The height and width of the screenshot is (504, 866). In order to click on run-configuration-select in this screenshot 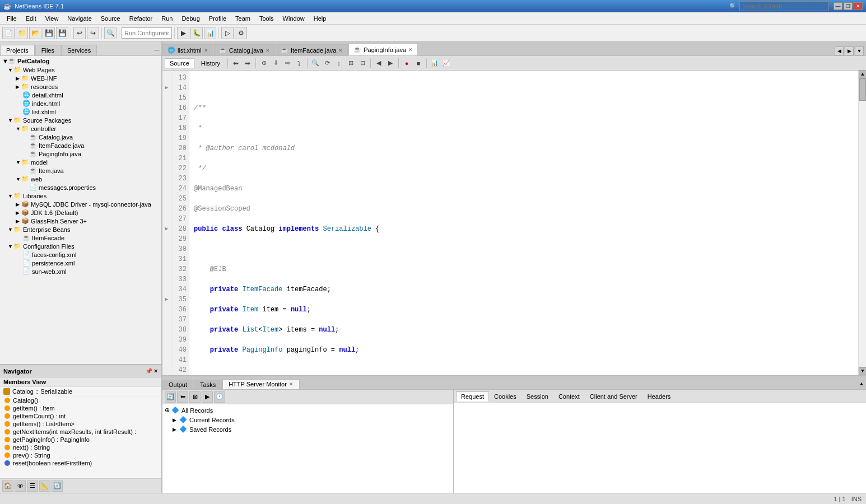, I will do `click(147, 33)`.